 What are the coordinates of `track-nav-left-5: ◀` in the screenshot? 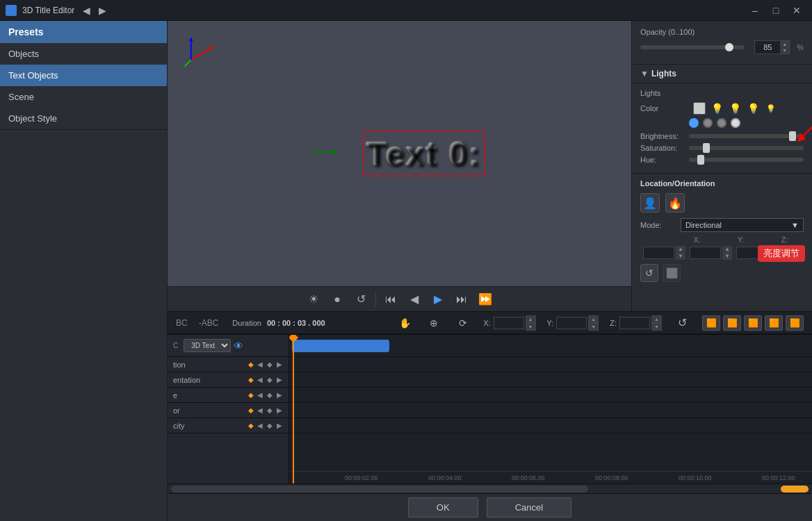 It's located at (260, 425).